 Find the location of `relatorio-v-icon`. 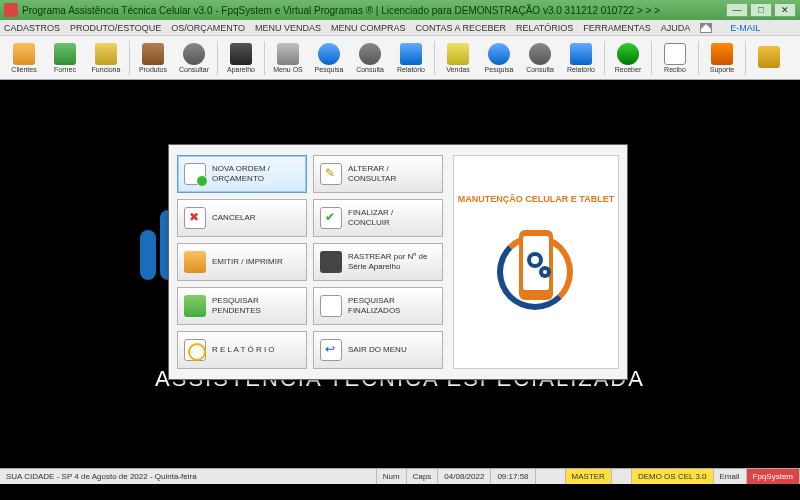

relatorio-v-icon is located at coordinates (581, 54).